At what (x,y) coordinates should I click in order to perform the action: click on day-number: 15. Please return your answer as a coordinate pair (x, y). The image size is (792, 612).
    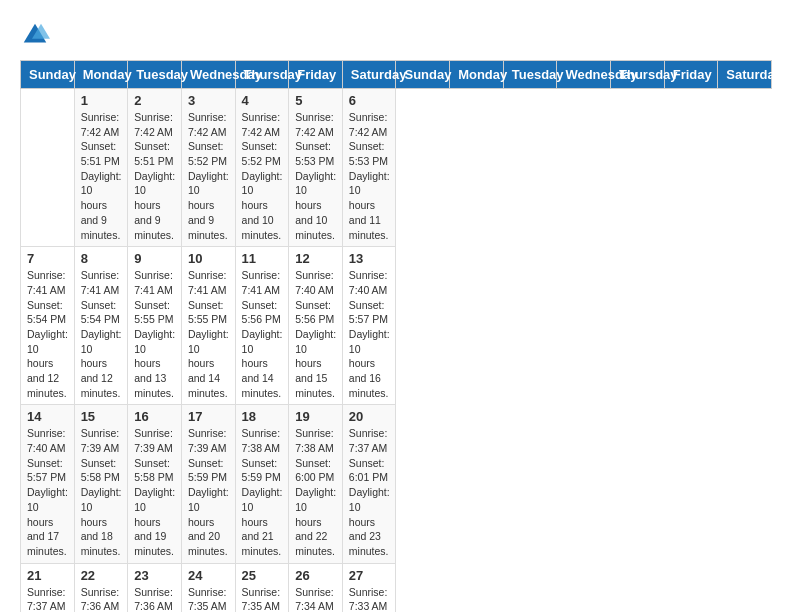
    Looking at the image, I should click on (102, 416).